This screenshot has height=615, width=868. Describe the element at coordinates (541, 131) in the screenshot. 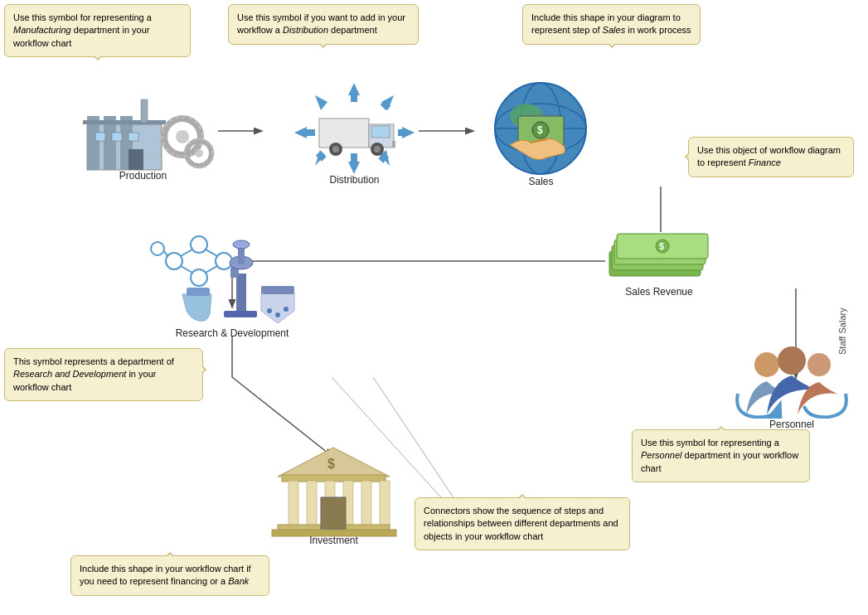

I see `sales-icon: $ Sales` at that location.